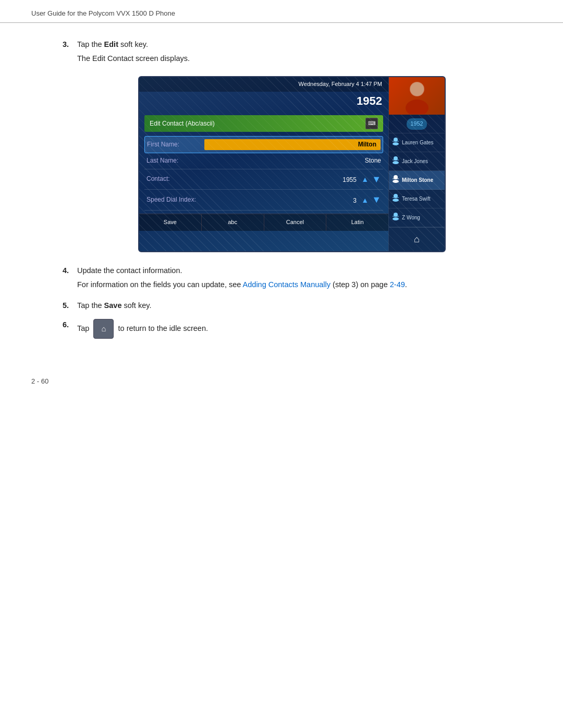 This screenshot has height=728, width=563. Describe the element at coordinates (233, 223) in the screenshot. I see `softkey-abc: abc` at that location.